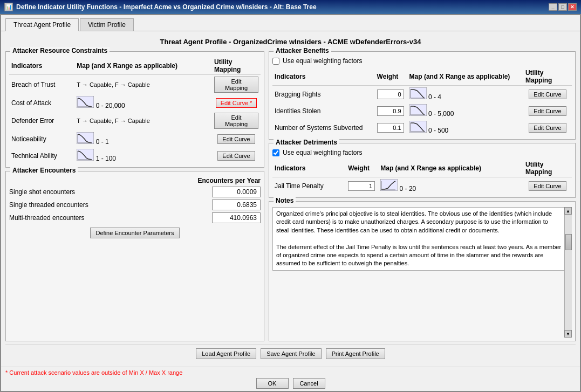 The image size is (581, 392). I want to click on detriments-title: Attacker Detriments, so click(306, 142).